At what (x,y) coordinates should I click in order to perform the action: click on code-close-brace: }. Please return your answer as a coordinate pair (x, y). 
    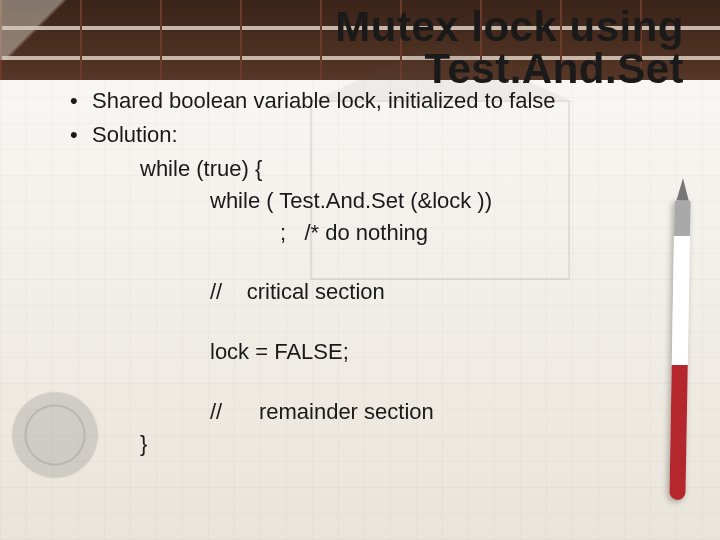
    Looking at the image, I should click on (400, 444).